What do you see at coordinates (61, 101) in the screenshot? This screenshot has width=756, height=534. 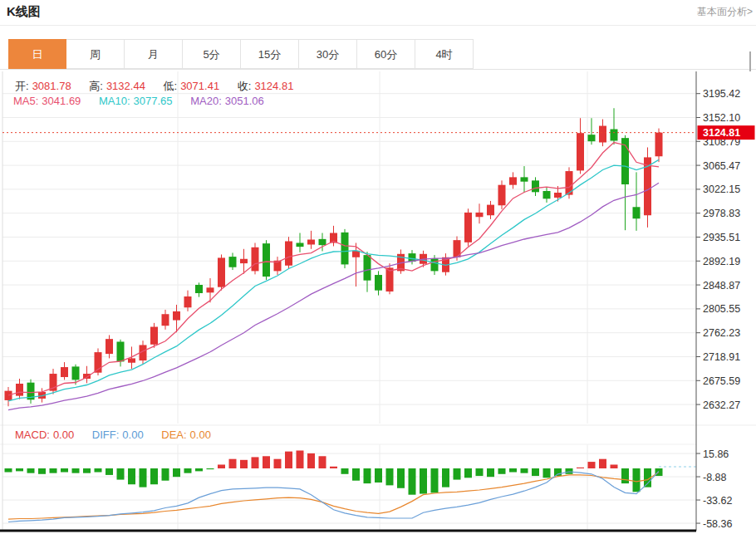 I see `ma5-value: 3041.69` at bounding box center [61, 101].